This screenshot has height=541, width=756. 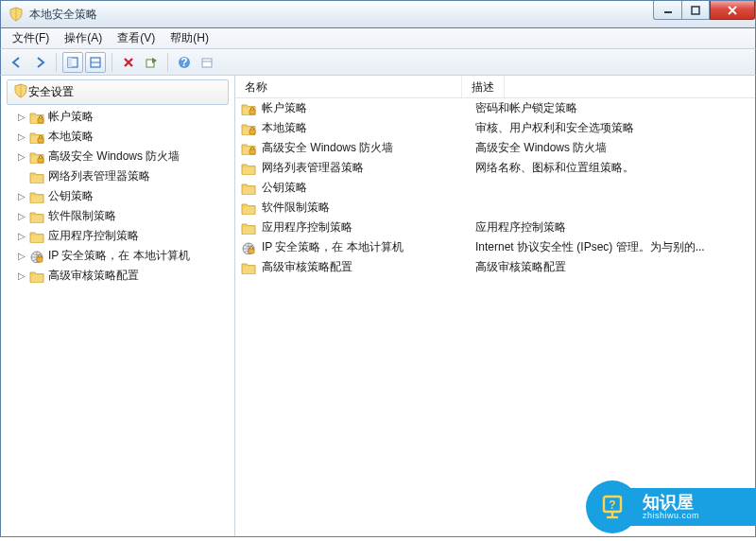 I want to click on list-row: IP 安全策略，在 本地计算机Internet 协议安全性 (IPsec) 管理…, so click(x=495, y=248).